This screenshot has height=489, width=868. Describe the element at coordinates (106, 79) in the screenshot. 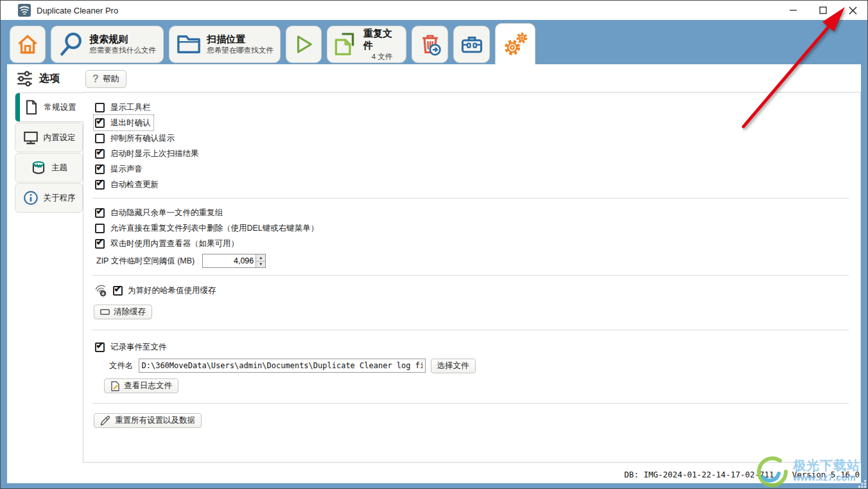

I see `help-button: ? 帮助` at that location.